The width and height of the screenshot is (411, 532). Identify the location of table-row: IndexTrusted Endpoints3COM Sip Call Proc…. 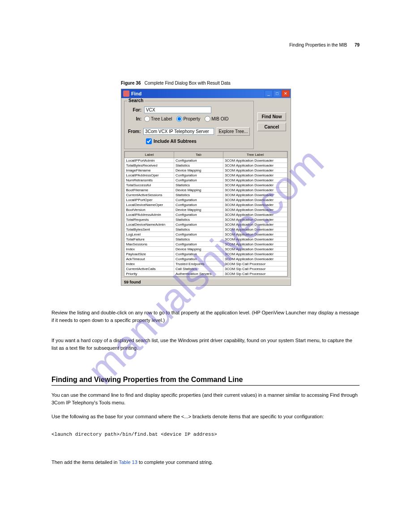
(206, 264).